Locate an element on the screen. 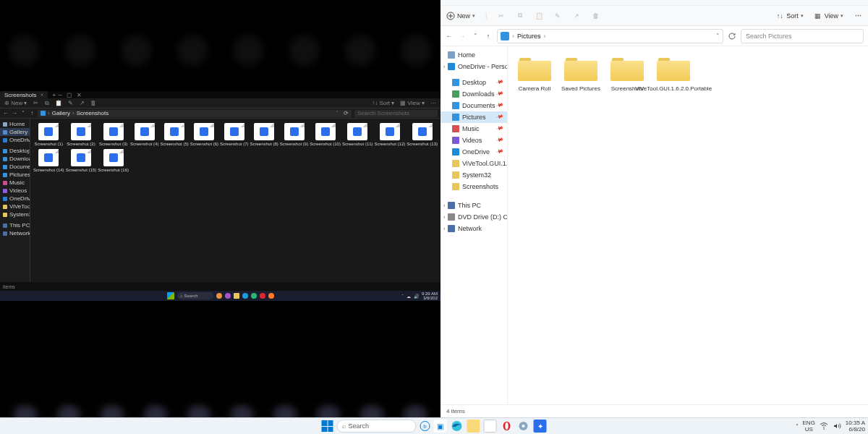 The image size is (868, 434). file-item: Screenshot (8) is located at coordinates (263, 135).